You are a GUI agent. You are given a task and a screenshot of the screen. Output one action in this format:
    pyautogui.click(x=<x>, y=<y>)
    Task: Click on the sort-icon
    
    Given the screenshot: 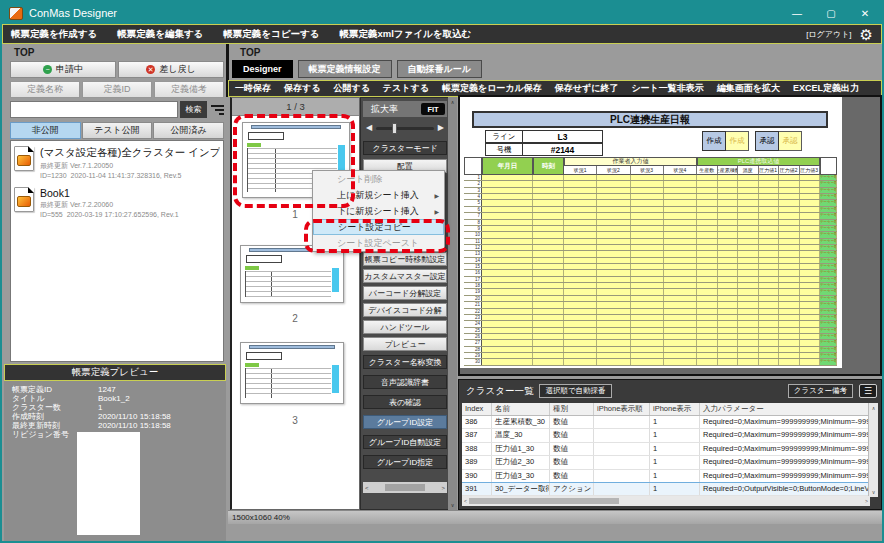 What is the action you would take?
    pyautogui.click(x=216, y=110)
    